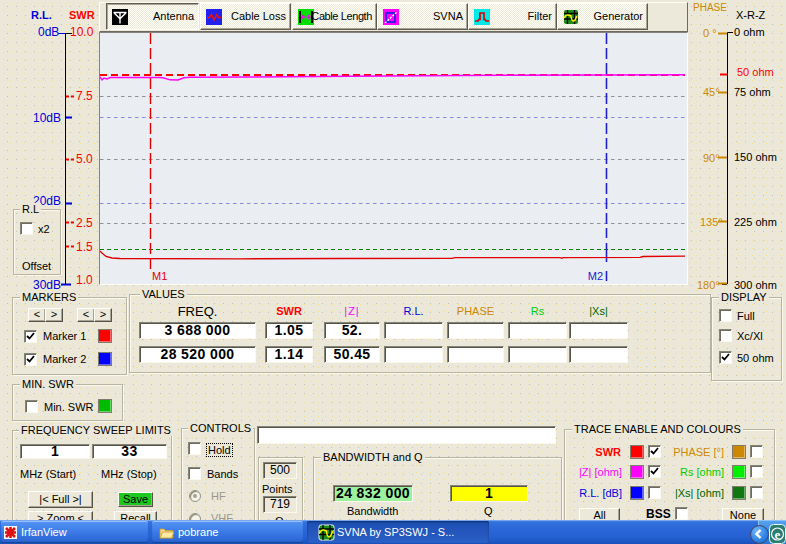  I want to click on svg-text: M2, so click(596, 276).